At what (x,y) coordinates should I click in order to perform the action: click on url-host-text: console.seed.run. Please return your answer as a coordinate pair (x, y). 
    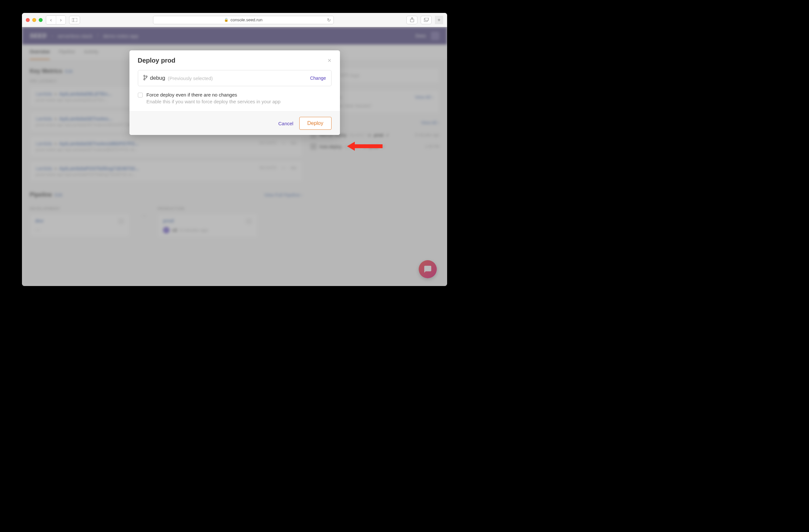
    Looking at the image, I should click on (246, 20).